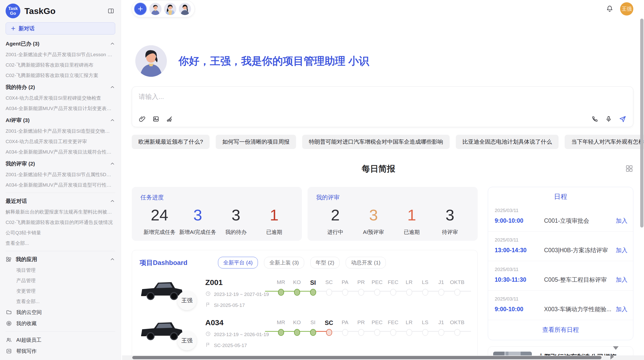  I want to click on mic-icon, so click(609, 119).